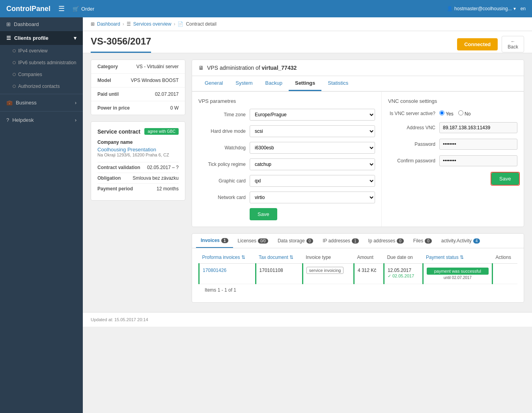  What do you see at coordinates (9, 38) in the screenshot?
I see `clients-icon: ☰` at bounding box center [9, 38].